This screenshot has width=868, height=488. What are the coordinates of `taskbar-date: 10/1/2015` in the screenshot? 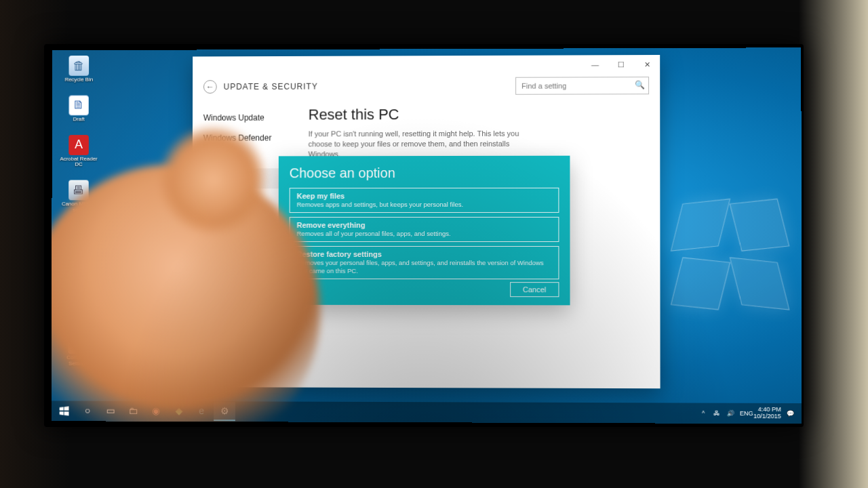 It's located at (768, 417).